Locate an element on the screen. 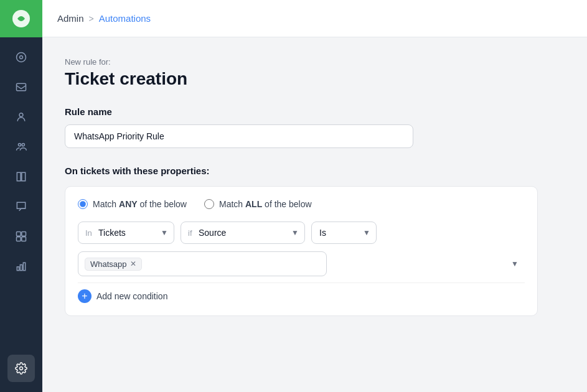 The height and width of the screenshot is (392, 587). value-tags-input: Whatsapp ✕ is located at coordinates (202, 264).